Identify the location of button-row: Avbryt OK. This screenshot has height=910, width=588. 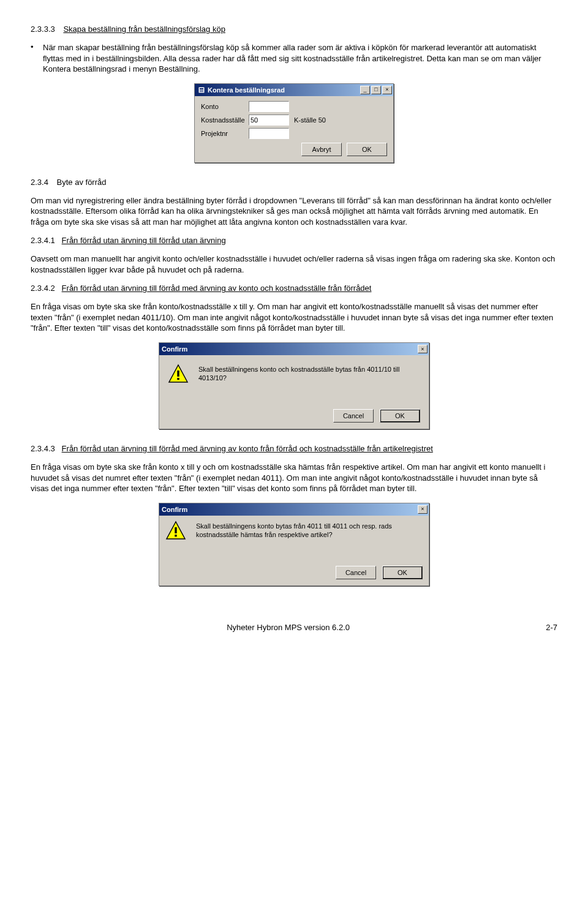
(294, 149).